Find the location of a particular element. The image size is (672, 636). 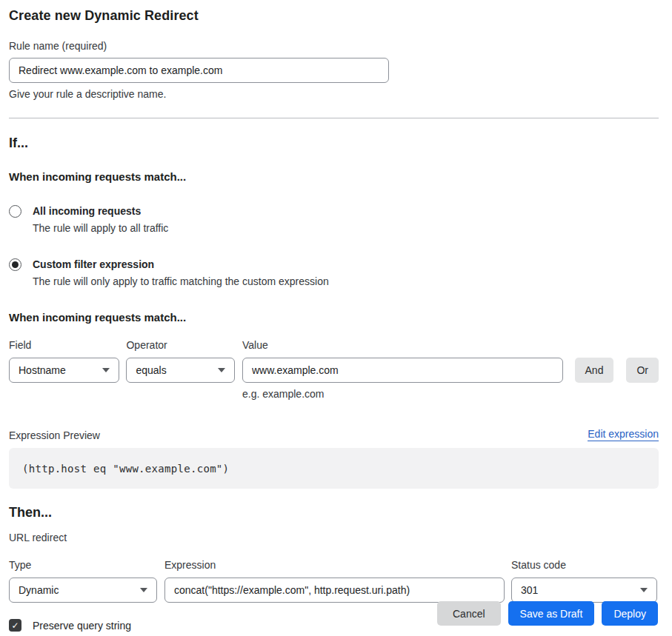

operator-select-value: equals is located at coordinates (151, 370).